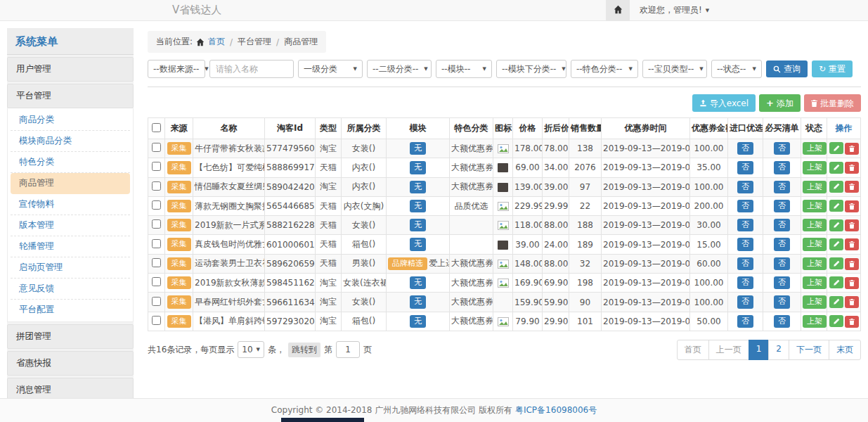 The image size is (868, 422). What do you see at coordinates (70, 205) in the screenshot?
I see `sidebar-item: 宣传物料` at bounding box center [70, 205].